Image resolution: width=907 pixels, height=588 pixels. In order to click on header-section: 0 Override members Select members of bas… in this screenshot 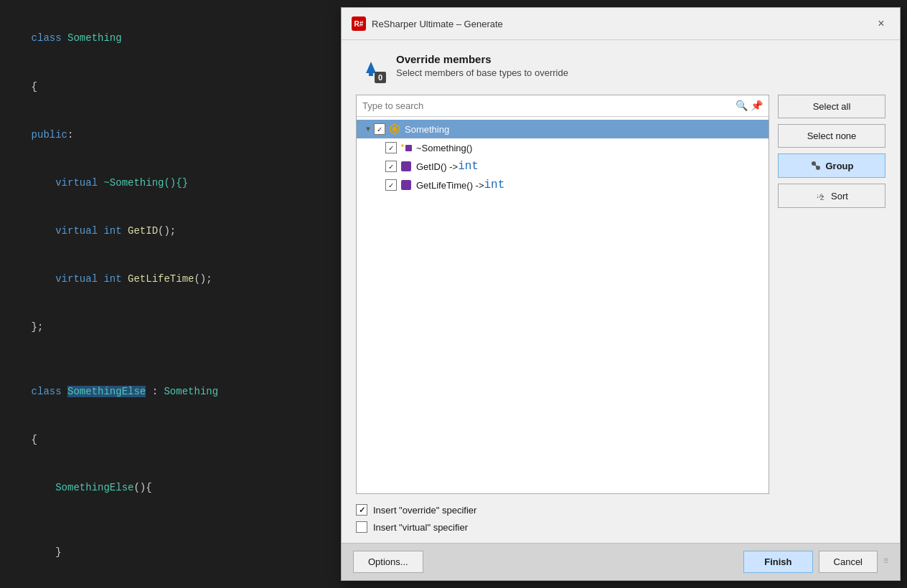, I will do `click(621, 68)`.